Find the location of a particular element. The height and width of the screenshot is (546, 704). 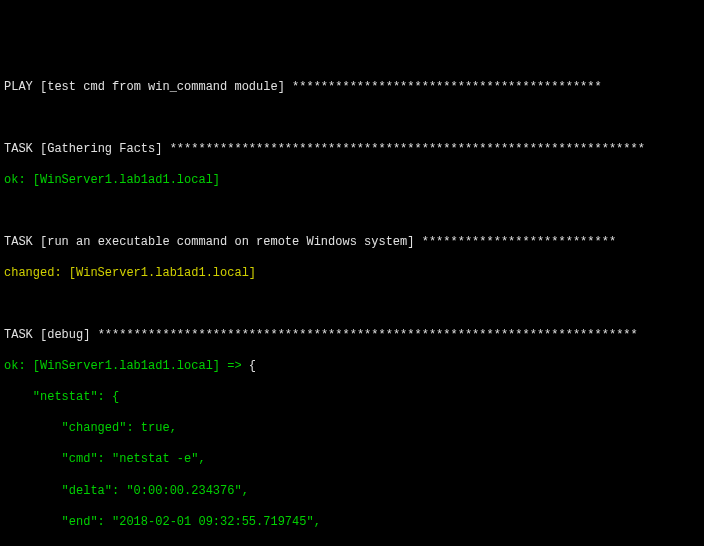

play-desc: [test cmd from win_command module] is located at coordinates (162, 87).